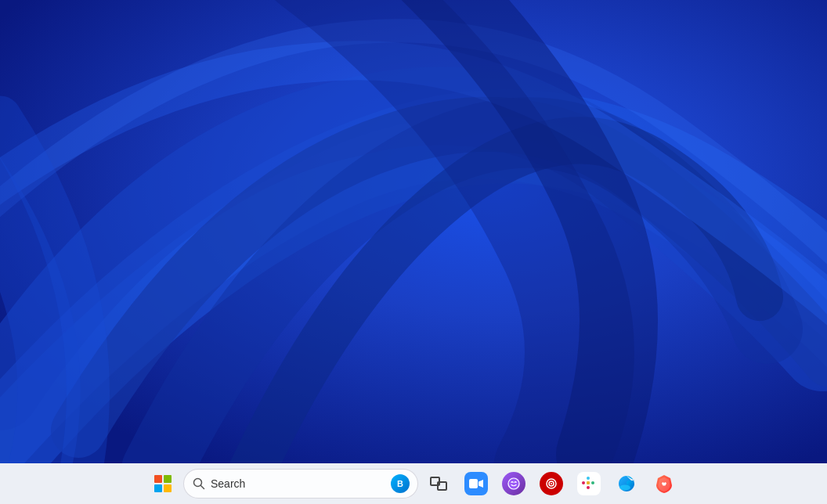 The width and height of the screenshot is (827, 504). What do you see at coordinates (664, 484) in the screenshot?
I see `brave-button` at bounding box center [664, 484].